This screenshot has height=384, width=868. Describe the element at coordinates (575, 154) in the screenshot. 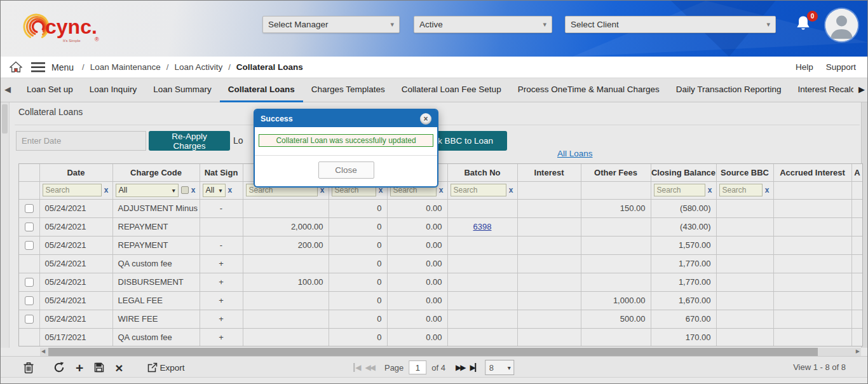

I see `all-loans-link: All Loans` at that location.